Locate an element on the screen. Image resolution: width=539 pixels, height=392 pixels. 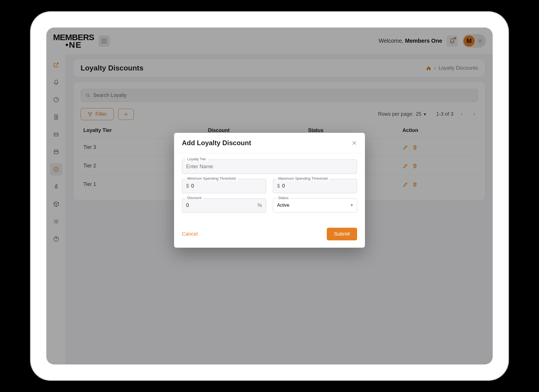
input-loyalty-tier is located at coordinates (270, 167).